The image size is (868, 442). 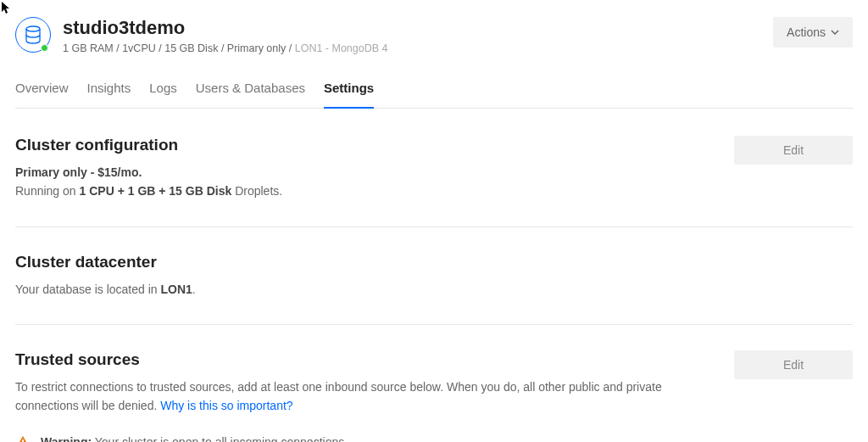 I want to click on trusted-sources-title: Trusted sources, so click(x=366, y=360).